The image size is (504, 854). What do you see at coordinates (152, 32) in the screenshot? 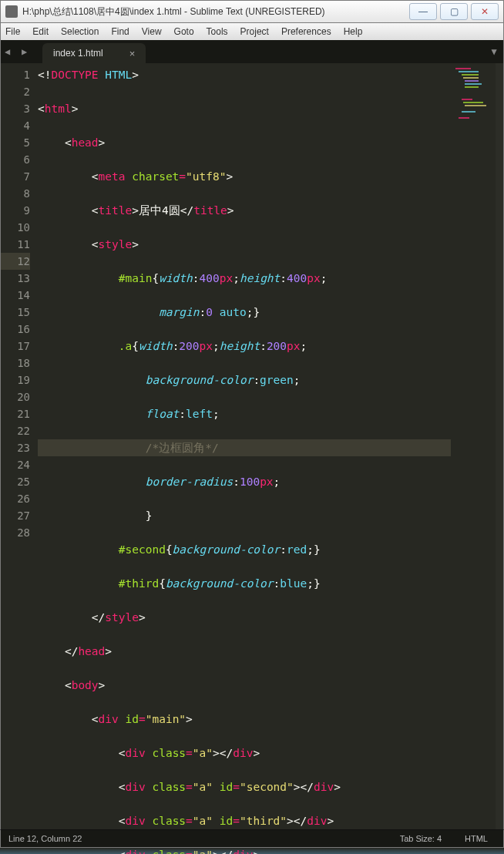
I see `menu-view: View` at bounding box center [152, 32].